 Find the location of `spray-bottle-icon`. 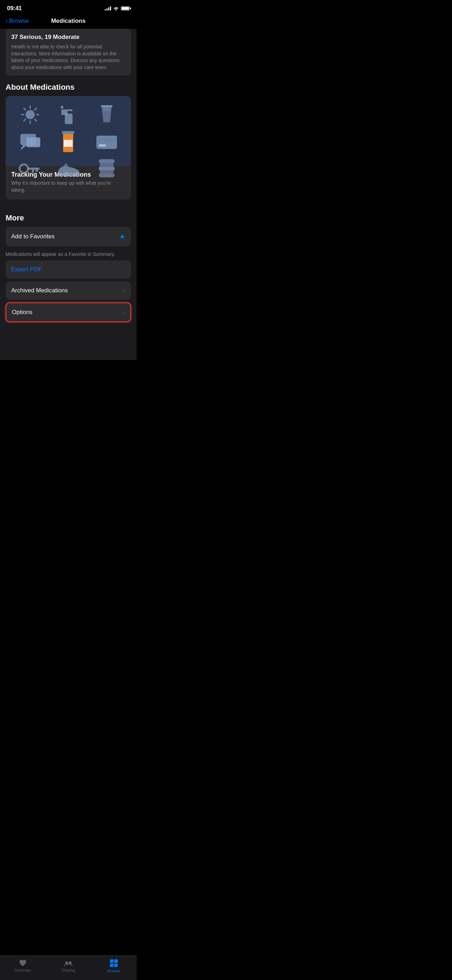

spray-bottle-icon is located at coordinates (68, 115).